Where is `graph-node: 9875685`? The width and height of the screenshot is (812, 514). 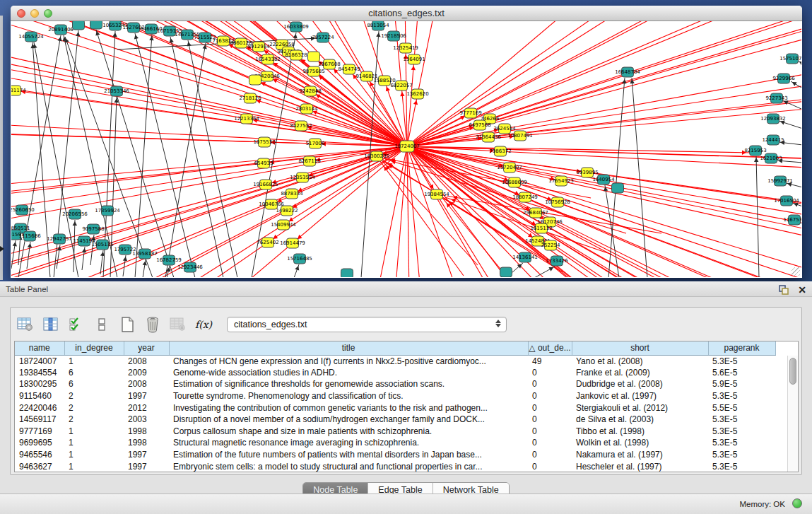 graph-node: 9875685 is located at coordinates (314, 71).